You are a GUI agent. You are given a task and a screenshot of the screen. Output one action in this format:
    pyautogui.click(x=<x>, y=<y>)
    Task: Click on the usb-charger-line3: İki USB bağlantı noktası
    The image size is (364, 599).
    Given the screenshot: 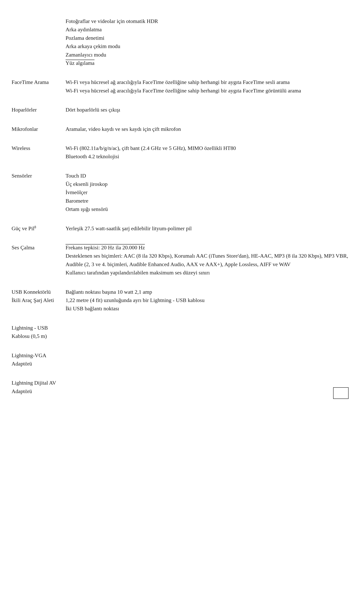 What is the action you would take?
    pyautogui.click(x=92, y=308)
    